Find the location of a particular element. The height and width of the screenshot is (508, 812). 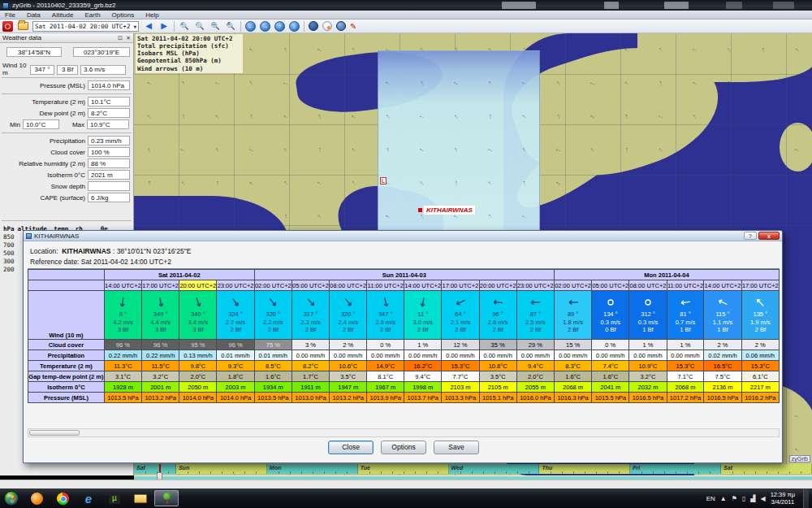

chevron-down-icon: ▼ is located at coordinates (135, 26).